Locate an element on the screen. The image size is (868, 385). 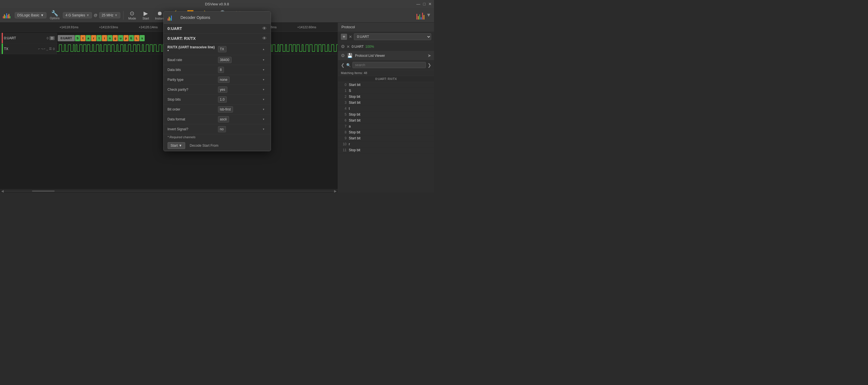
mode-button: ⊙ Mode is located at coordinates (132, 15).